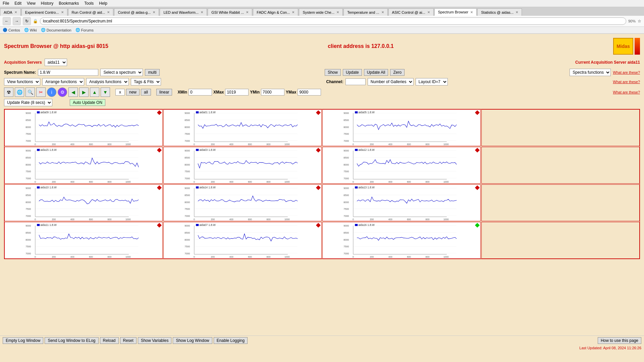 This screenshot has height=362, width=644. What do you see at coordinates (146, 82) in the screenshot?
I see `tags-fits-select: Tags & Fits` at bounding box center [146, 82].